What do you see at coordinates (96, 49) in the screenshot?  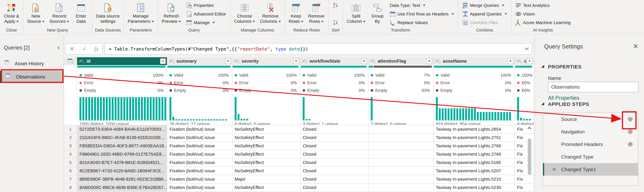 I see `fx-icon: fx` at bounding box center [96, 49].